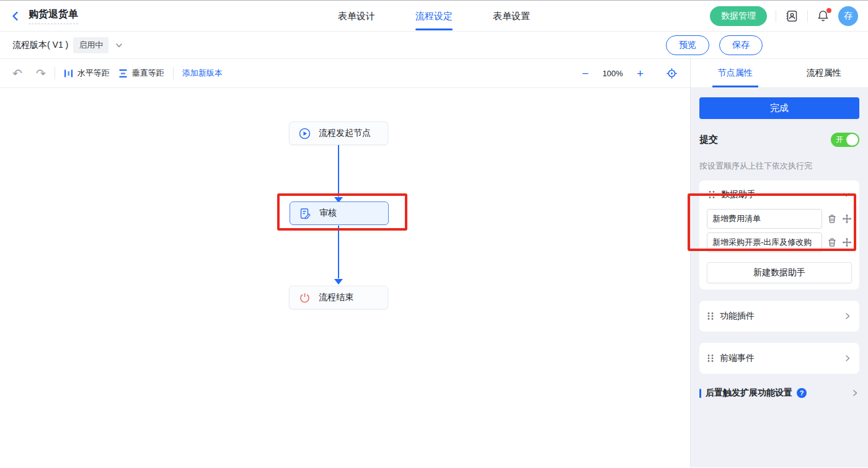 Image resolution: width=868 pixels, height=468 pixels. Describe the element at coordinates (345, 133) in the screenshot. I see `node-label: 流程发起节点` at that location.